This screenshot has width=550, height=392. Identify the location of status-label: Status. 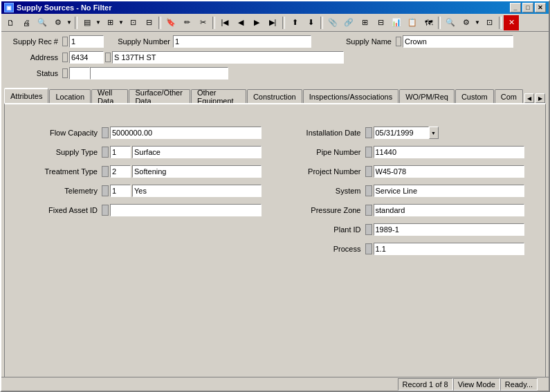
(33, 73).